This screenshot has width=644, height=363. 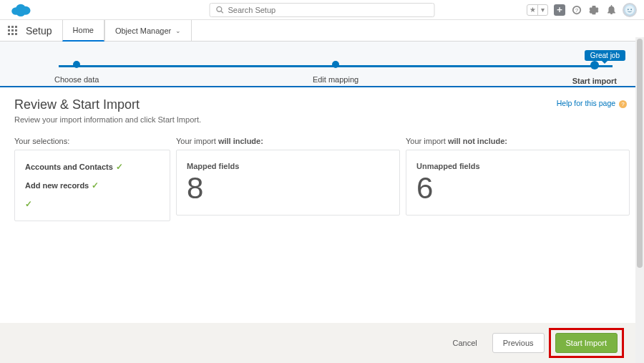 I want to click on gear-icon, so click(x=594, y=10).